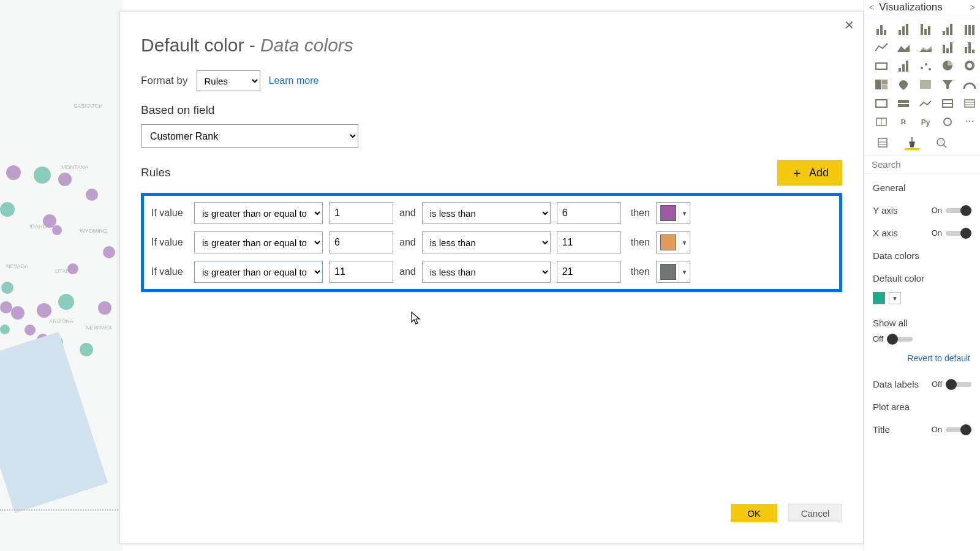 Image resolution: width=980 pixels, height=551 pixels. I want to click on filled-map-icon, so click(925, 83).